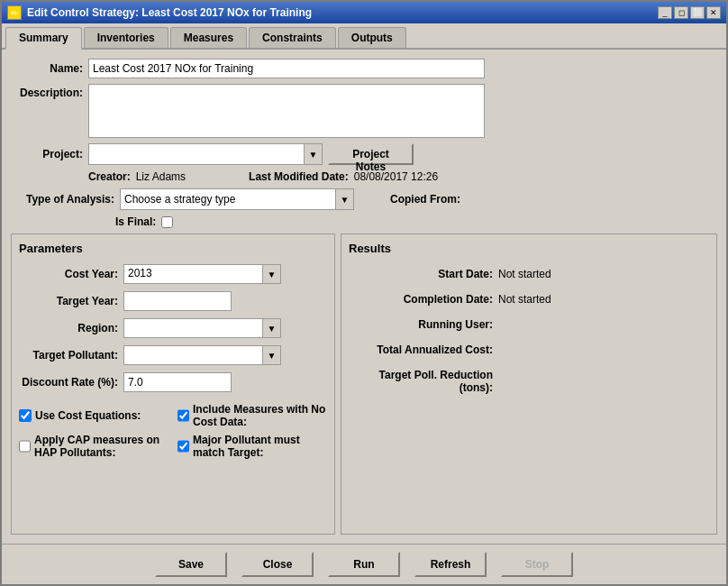 Image resolution: width=728 pixels, height=586 pixels. What do you see at coordinates (271, 328) in the screenshot?
I see `region-arrow: ▼` at bounding box center [271, 328].